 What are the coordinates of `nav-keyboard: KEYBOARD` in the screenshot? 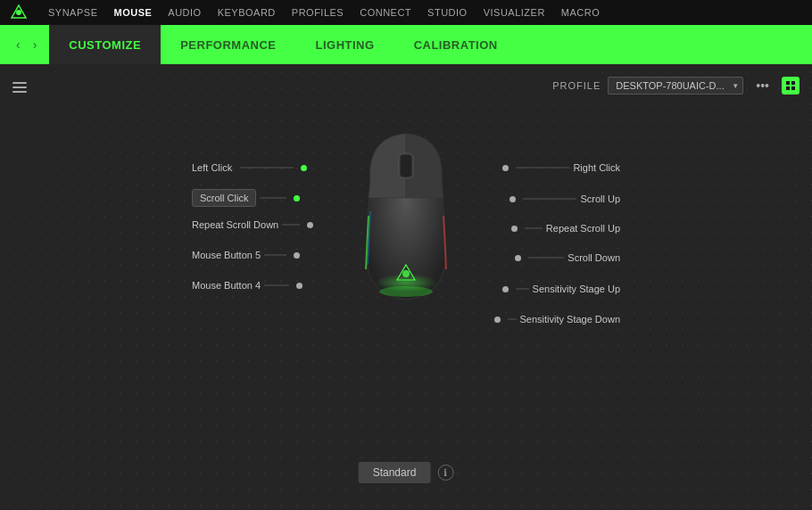 It's located at (246, 12).